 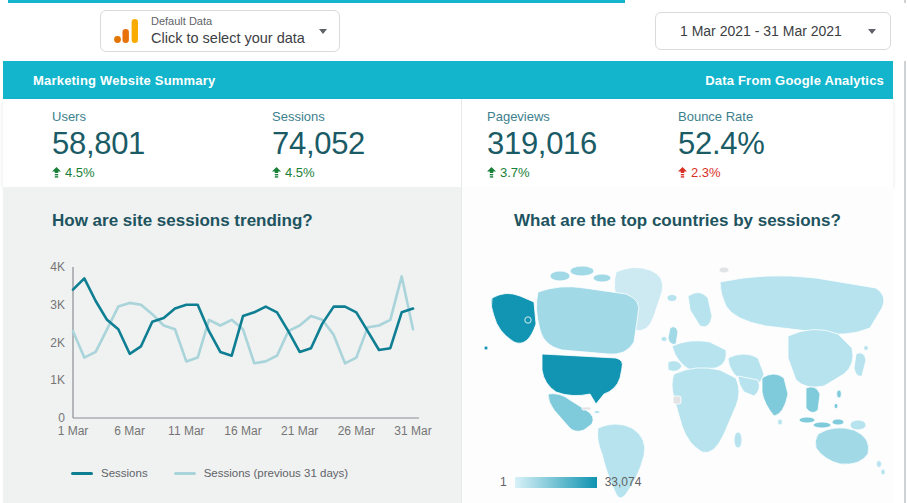 I want to click on y-axis-tick: 3K, so click(x=58, y=305).